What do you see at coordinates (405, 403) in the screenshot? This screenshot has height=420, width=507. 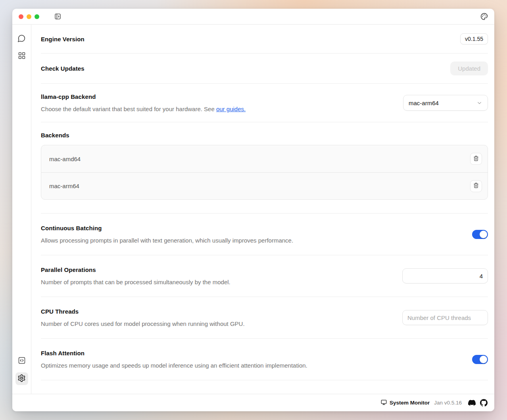 I see `system-monitor-button: System Monitor` at bounding box center [405, 403].